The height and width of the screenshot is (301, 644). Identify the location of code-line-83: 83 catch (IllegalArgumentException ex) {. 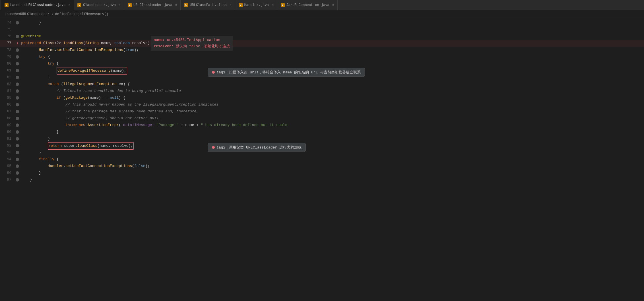
(322, 84).